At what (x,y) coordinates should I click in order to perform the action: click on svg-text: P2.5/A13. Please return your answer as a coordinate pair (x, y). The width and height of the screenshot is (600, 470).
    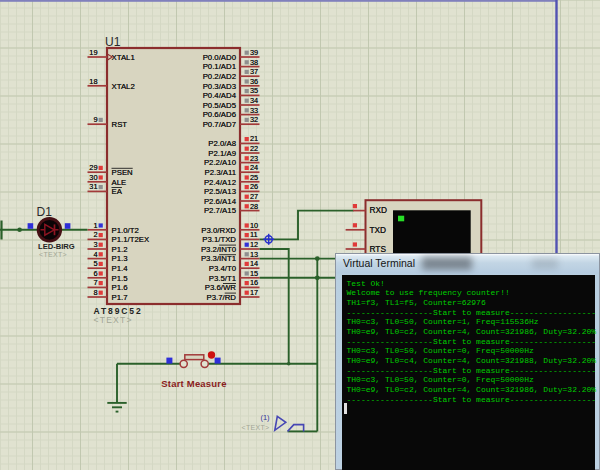
    Looking at the image, I should click on (220, 192).